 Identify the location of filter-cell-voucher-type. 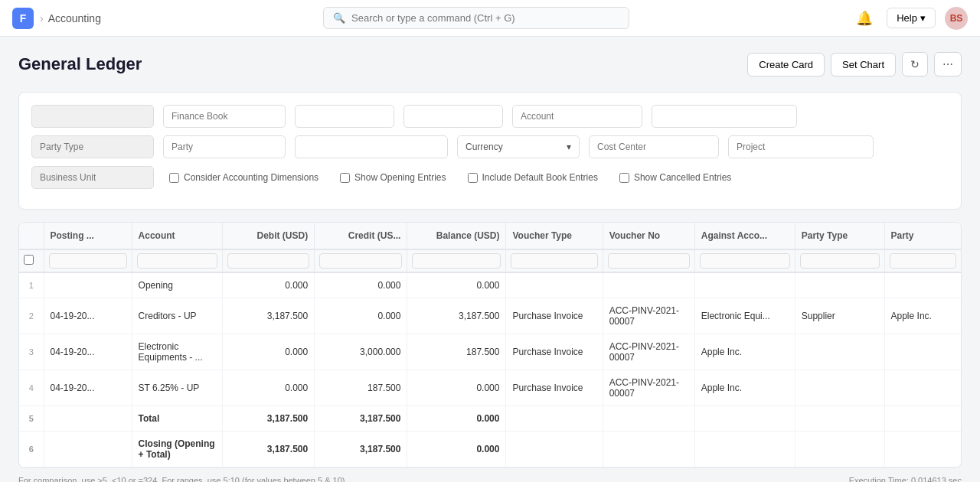
(554, 261).